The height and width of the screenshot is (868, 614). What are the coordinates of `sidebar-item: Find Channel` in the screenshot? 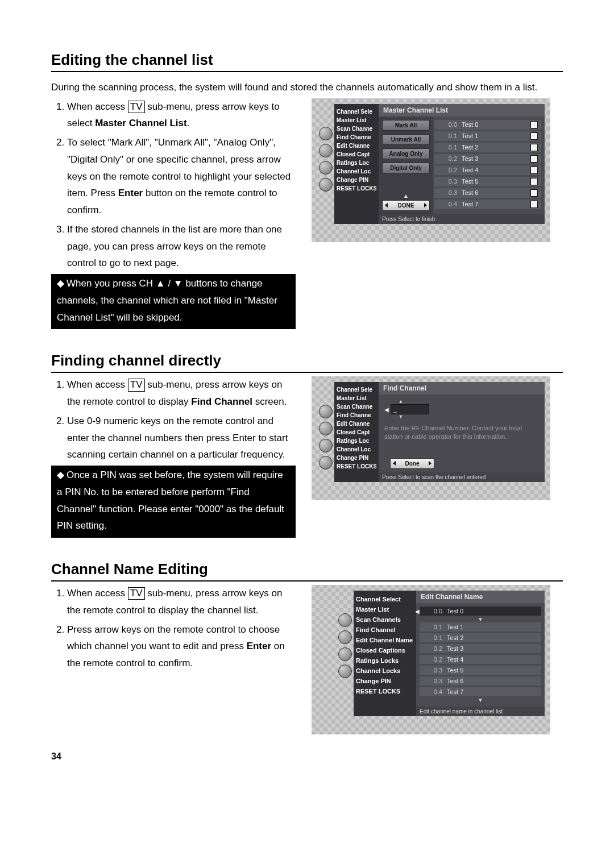 It's located at (385, 630).